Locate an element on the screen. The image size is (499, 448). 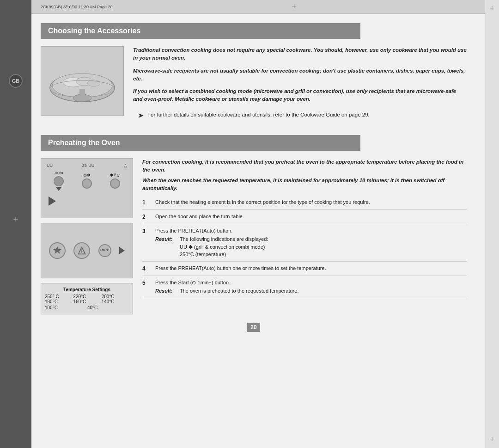
page-number: 20 is located at coordinates (254, 327).